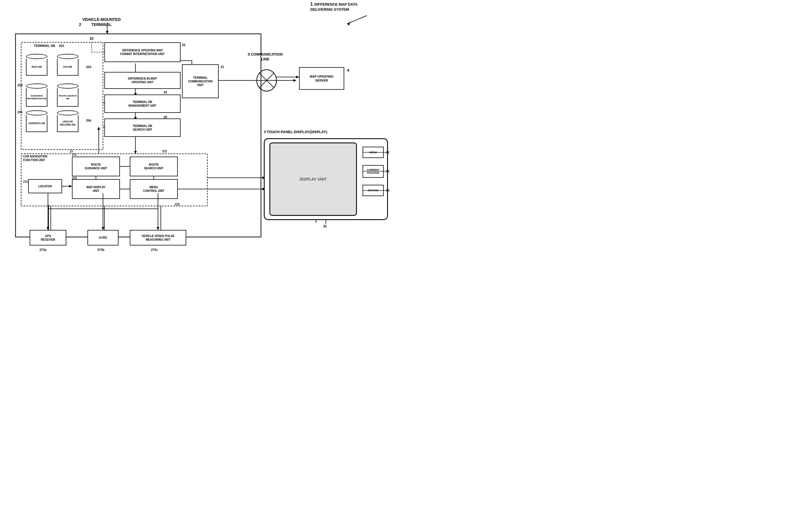 Image resolution: width=812 pixels, height=507 pixels. What do you see at coordinates (348, 70) in the screenshot?
I see `num-4: 4` at bounding box center [348, 70].